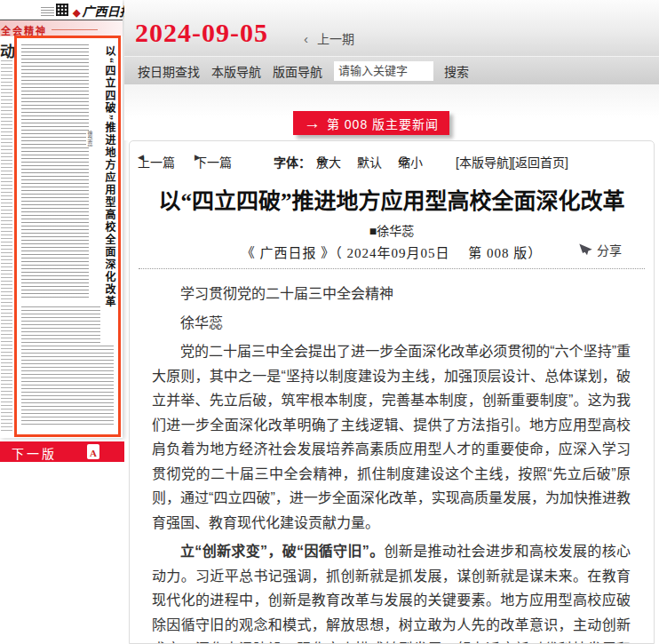 This screenshot has width=659, height=644. I want to click on thumbnail-article-author: 徐华蕊, so click(91, 139).